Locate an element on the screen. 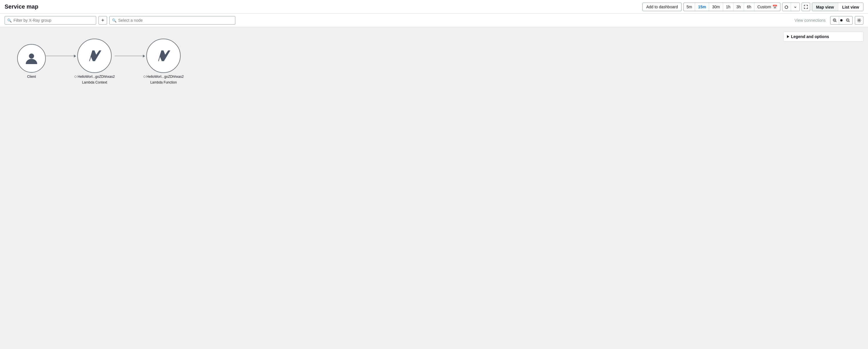 The width and height of the screenshot is (868, 349). view-toggle: Map view List view is located at coordinates (838, 7).